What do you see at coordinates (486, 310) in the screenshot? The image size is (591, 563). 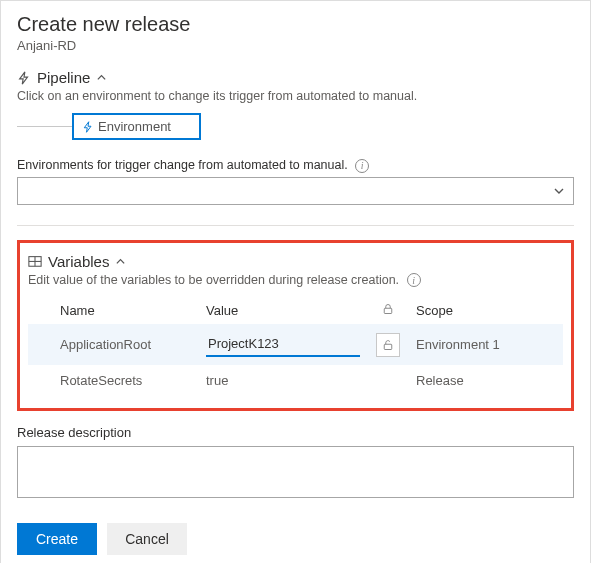 I see `col-scope: Scope` at bounding box center [486, 310].